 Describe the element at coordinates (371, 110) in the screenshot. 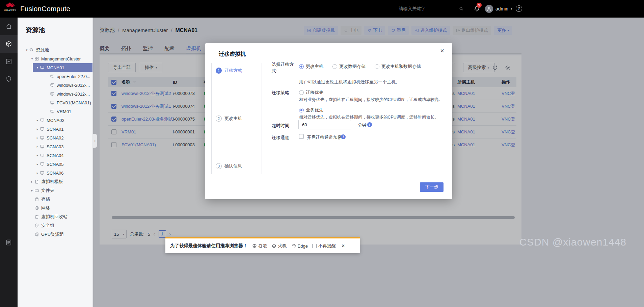

I see `migration-strategy-option: 业务优先` at that location.